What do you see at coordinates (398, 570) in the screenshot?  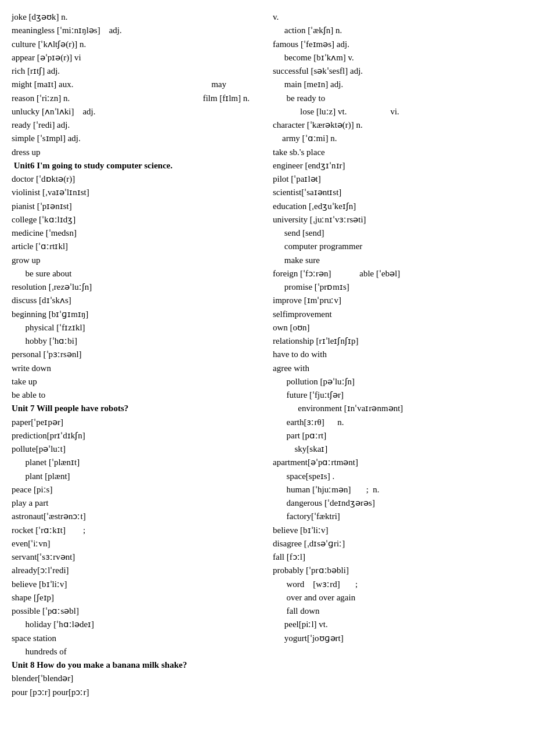 I see `list-item: probably [ˈprɑːbəbli]` at bounding box center [398, 570].